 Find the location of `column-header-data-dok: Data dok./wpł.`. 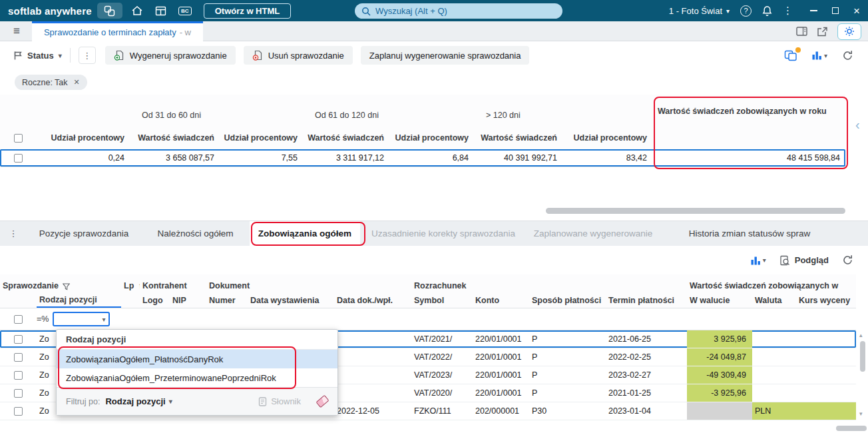

column-header-data-dok: Data dok./wpł. is located at coordinates (373, 300).